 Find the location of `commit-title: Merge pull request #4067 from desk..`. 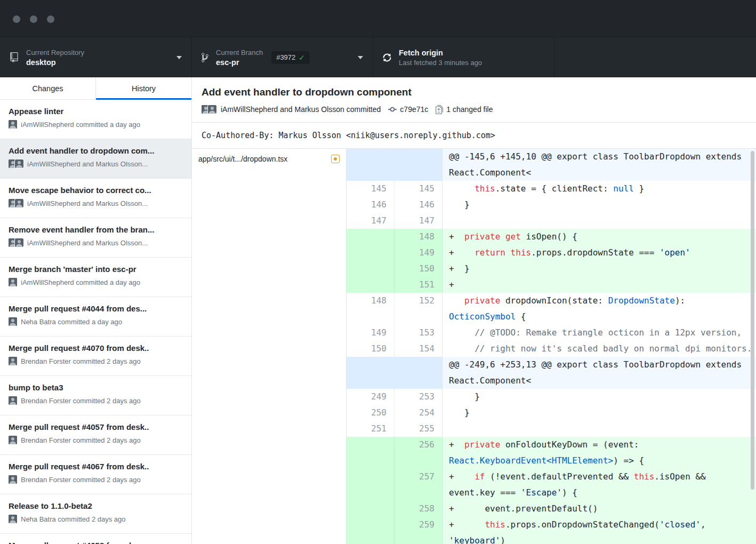

commit-title: Merge pull request #4067 from desk.. is located at coordinates (96, 466).